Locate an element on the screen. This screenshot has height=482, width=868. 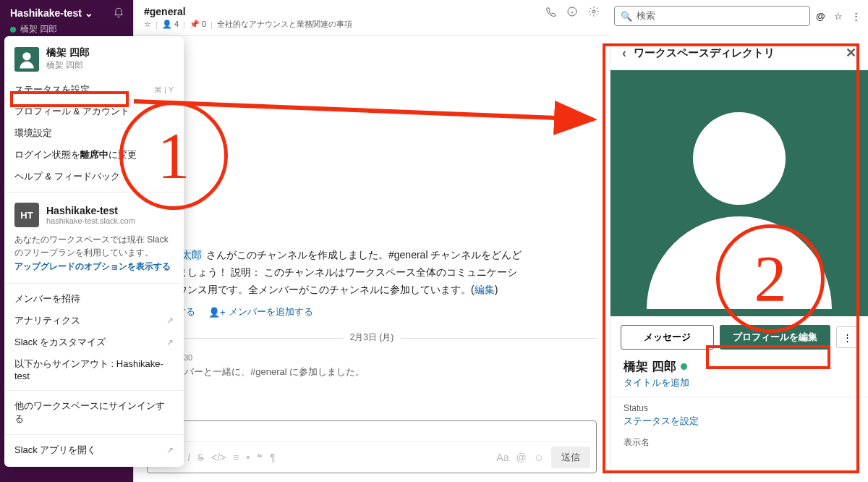
quote-icon: ❝ is located at coordinates (260, 457).